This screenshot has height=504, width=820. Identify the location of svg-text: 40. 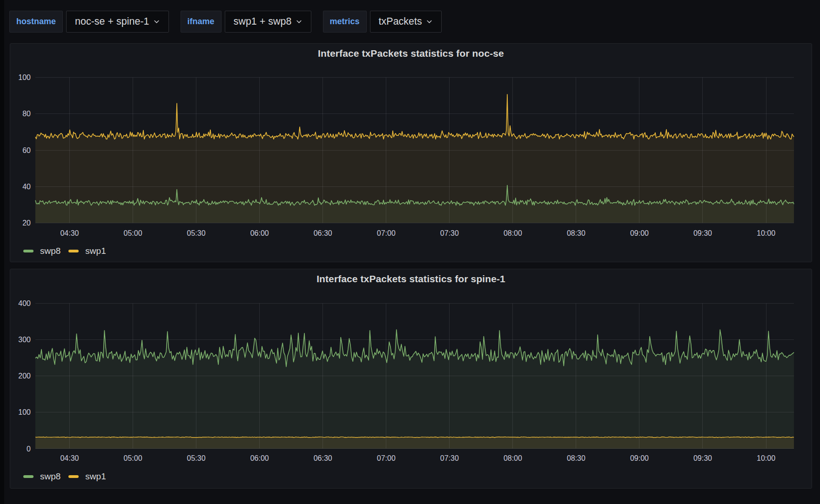
(27, 186).